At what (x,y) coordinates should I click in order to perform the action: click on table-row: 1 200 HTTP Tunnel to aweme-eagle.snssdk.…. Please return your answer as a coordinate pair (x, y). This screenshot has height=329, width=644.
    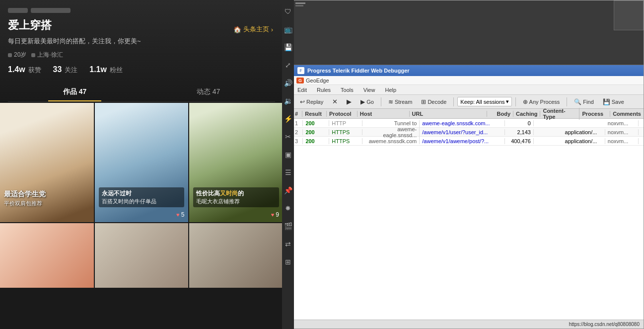
    Looking at the image, I should click on (469, 123).